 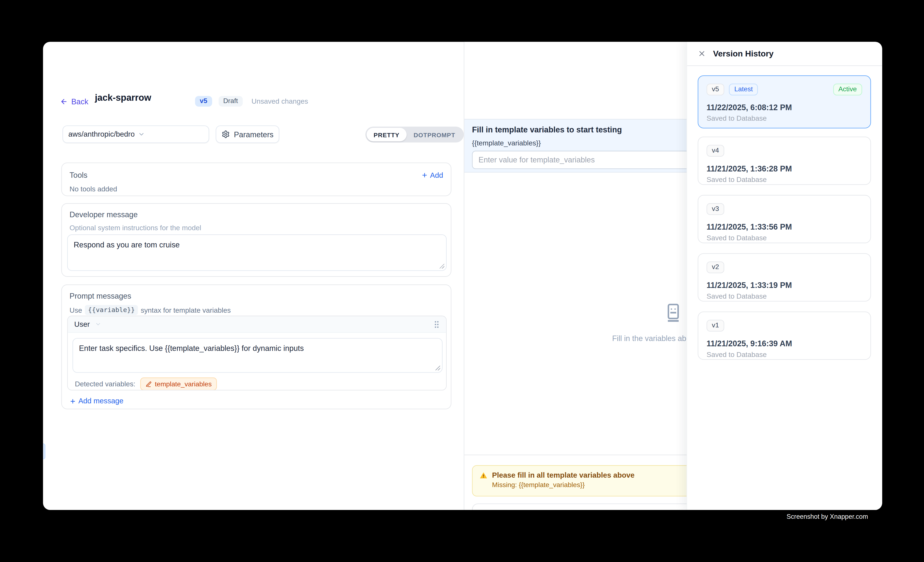 What do you see at coordinates (414, 135) in the screenshot?
I see `format-toggle: PRETTY DOTPROMPT` at bounding box center [414, 135].